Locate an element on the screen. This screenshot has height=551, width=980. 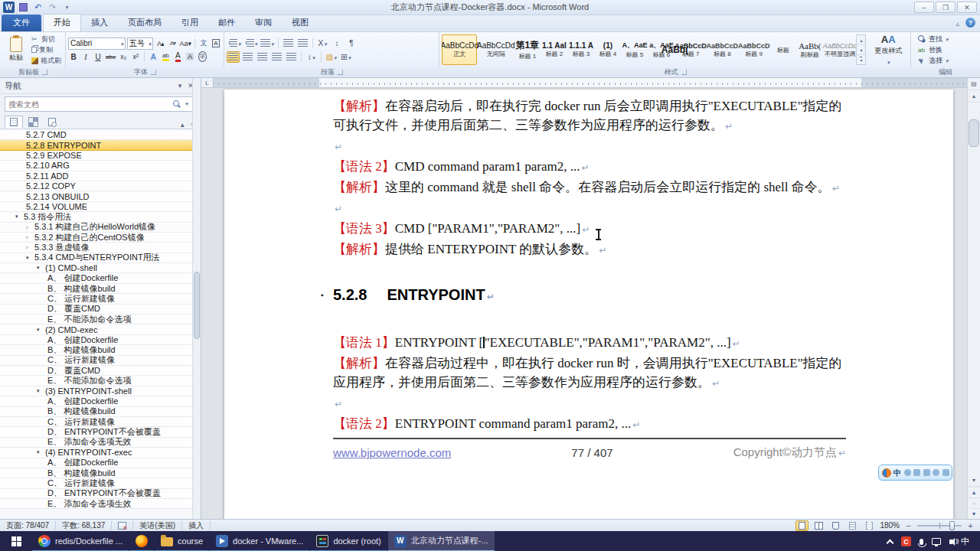
draft-view-button is located at coordinates (870, 526).